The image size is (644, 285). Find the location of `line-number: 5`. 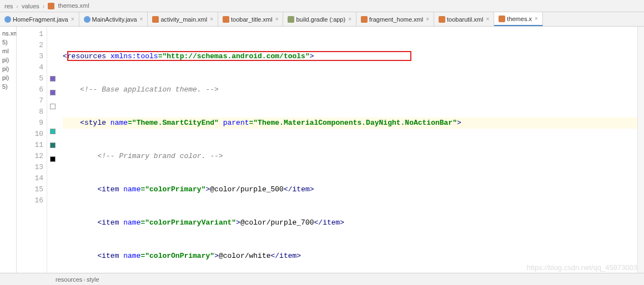

line-number: 5 is located at coordinates (30, 79).